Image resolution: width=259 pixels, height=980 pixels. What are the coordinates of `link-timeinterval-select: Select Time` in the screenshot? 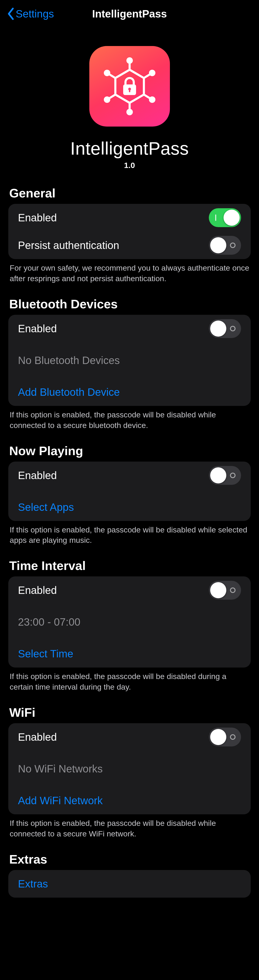 It's located at (130, 654).